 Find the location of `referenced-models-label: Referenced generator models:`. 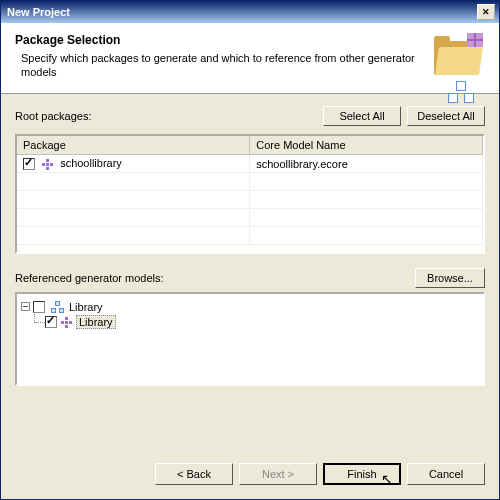

referenced-models-label: Referenced generator models: is located at coordinates (212, 278).